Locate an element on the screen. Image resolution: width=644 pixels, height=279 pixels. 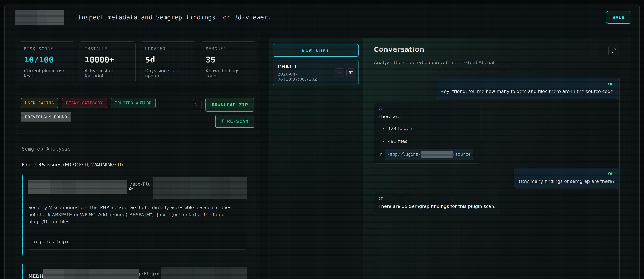
stat-card-updated: UPDATED 5d Days since last update is located at coordinates (168, 62).